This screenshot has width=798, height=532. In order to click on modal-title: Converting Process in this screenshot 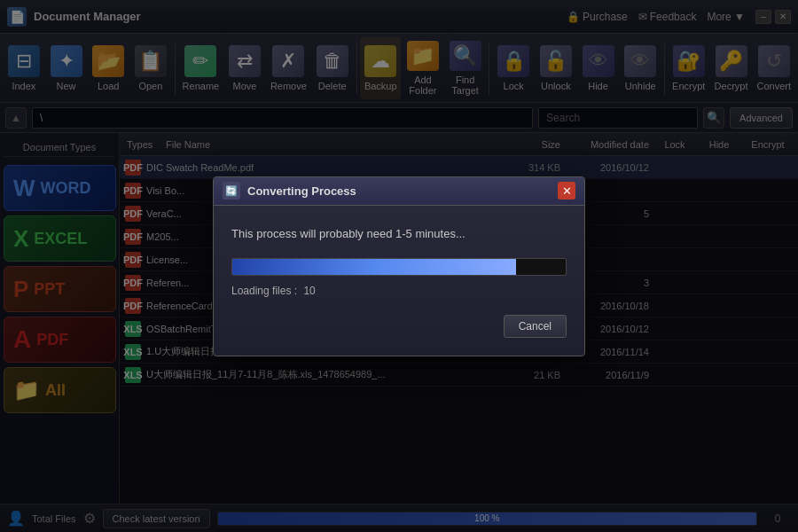, I will do `click(403, 192)`.